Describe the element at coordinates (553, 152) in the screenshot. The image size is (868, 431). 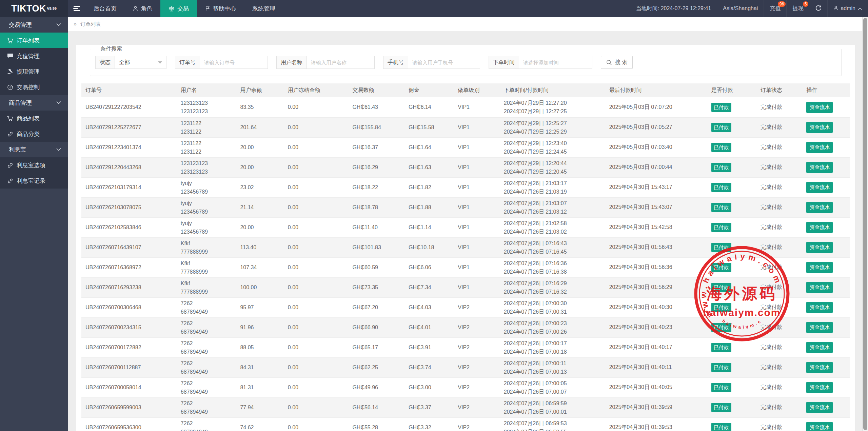
I see `pay-time: 2024年07月29日 12:24:45` at that location.